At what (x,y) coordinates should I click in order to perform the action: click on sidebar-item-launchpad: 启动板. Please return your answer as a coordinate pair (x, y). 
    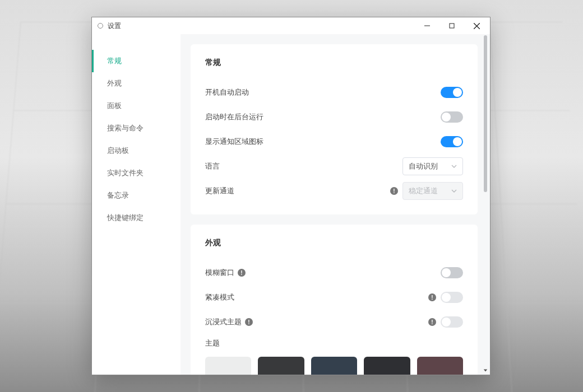
    Looking at the image, I should click on (136, 151).